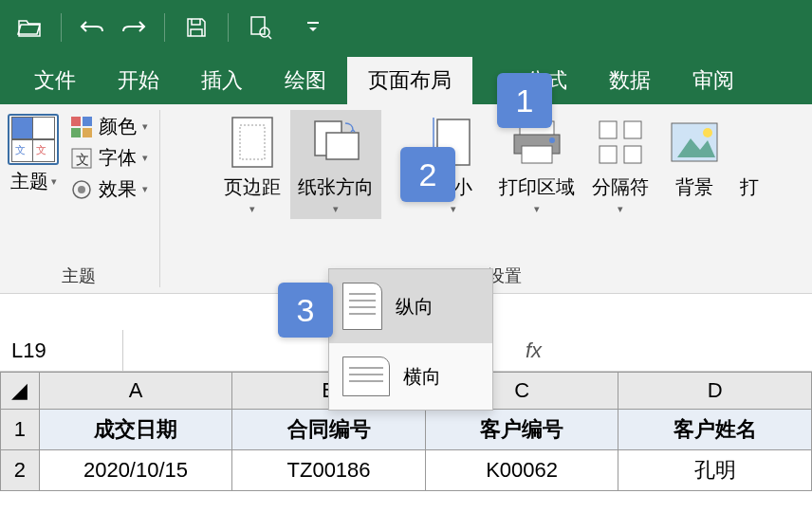 This screenshot has width=812, height=512. I want to click on tab-insert: 插入, so click(222, 81).